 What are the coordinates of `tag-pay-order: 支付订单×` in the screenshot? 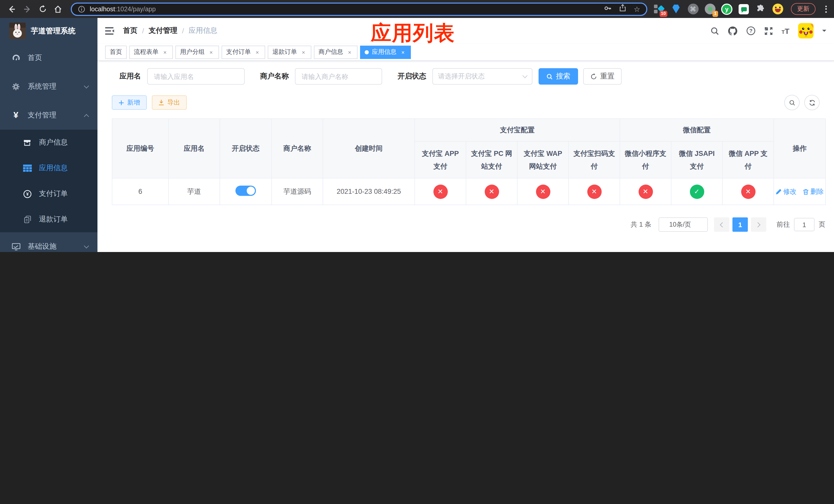 It's located at (243, 52).